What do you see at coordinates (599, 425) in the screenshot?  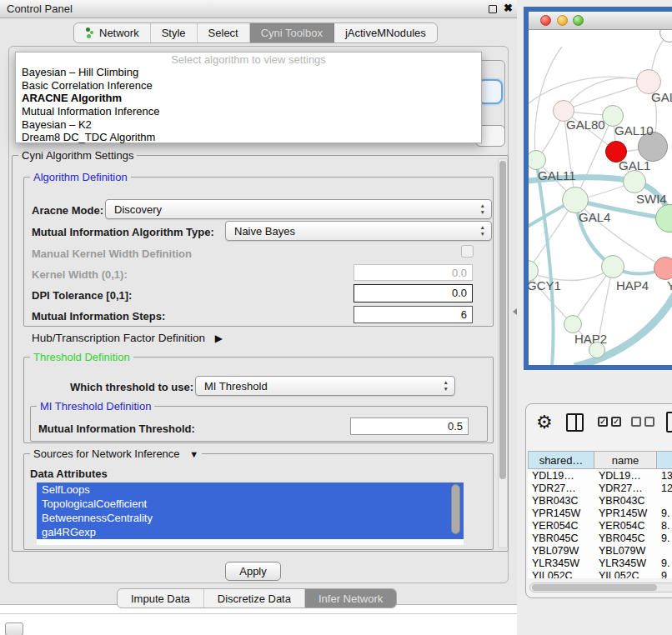 I see `table-toolbar: ⚙ ✓ ✓` at bounding box center [599, 425].